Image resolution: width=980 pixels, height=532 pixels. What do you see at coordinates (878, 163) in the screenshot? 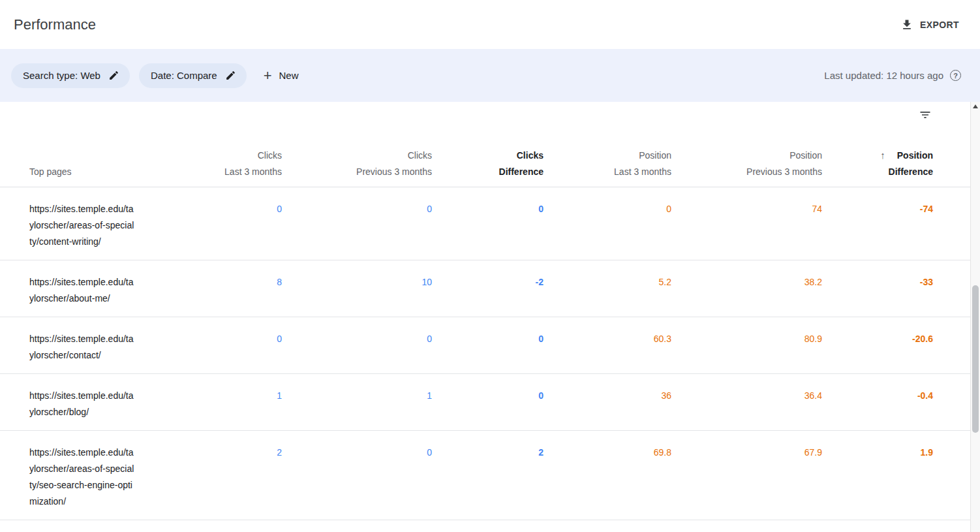
I see `column-header-position-difference: ↑Position Difference` at bounding box center [878, 163].